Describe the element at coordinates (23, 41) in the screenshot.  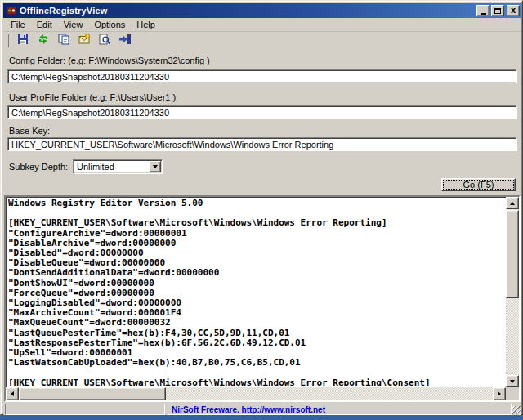
I see `save-button` at that location.